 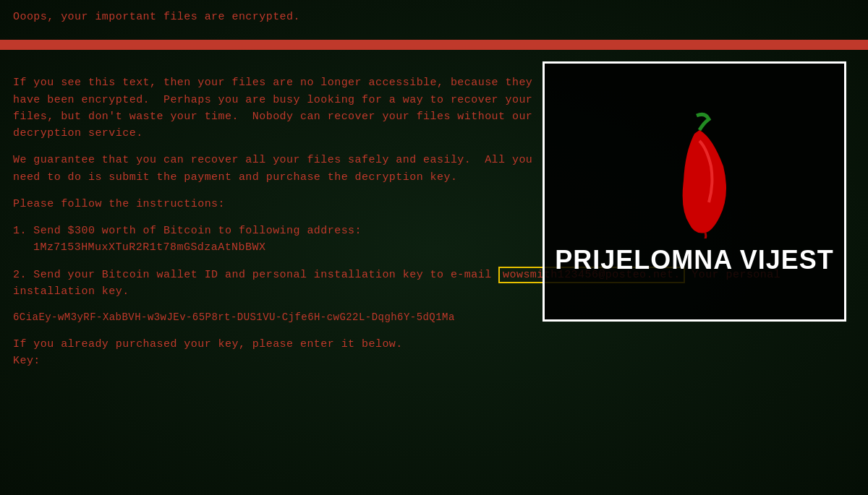 What do you see at coordinates (694, 173) in the screenshot?
I see `chili-icon` at bounding box center [694, 173].